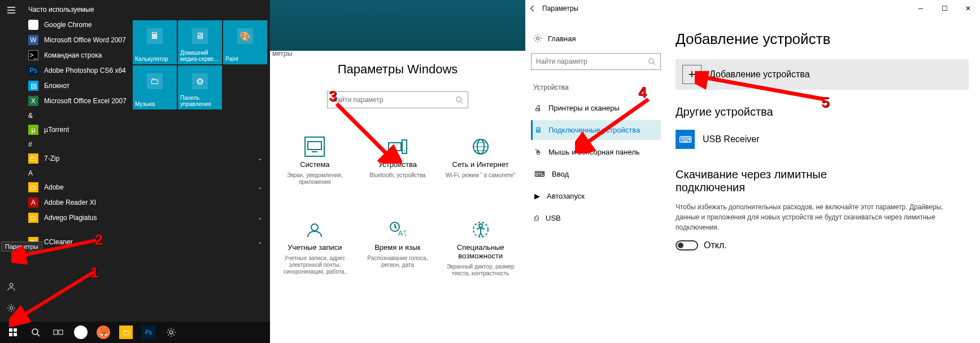 The width and height of the screenshot is (980, 343). Describe the element at coordinates (537, 218) in the screenshot. I see `usb-icon: ⎙` at that location.